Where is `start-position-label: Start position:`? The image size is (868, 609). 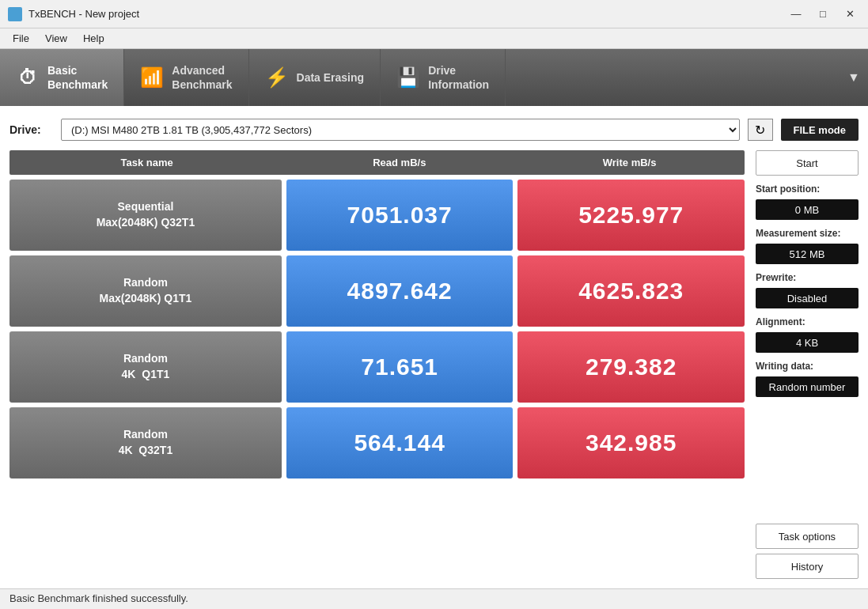 start-position-label: Start position: is located at coordinates (807, 189).